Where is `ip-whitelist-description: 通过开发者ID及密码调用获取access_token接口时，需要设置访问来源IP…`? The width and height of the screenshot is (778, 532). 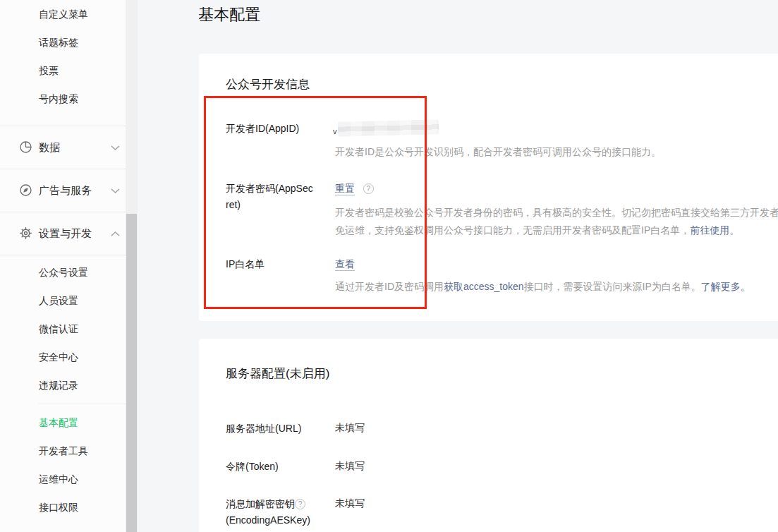
ip-whitelist-description: 通过开发者ID及密码调用获取access_token接口时，需要设置访问来源IP… is located at coordinates (543, 286).